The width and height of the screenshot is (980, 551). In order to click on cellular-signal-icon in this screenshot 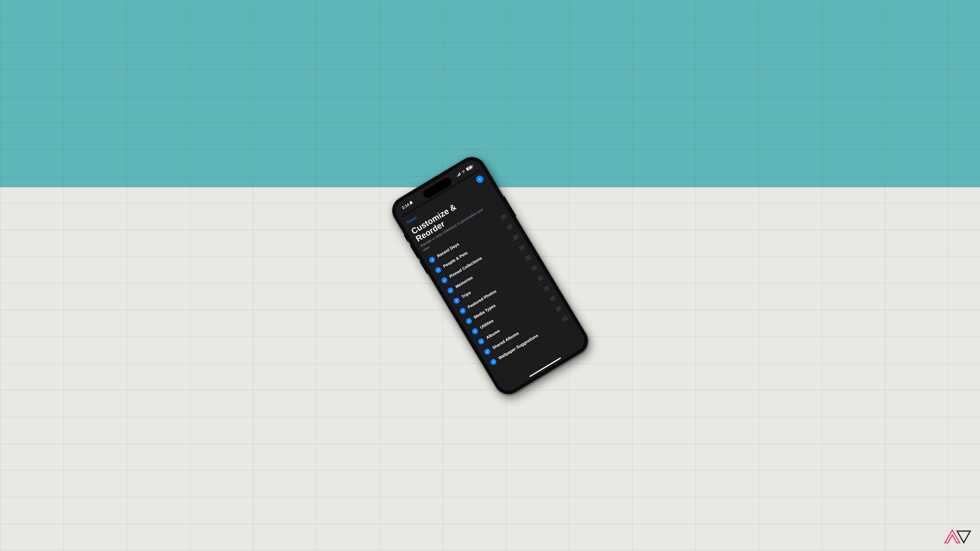, I will do `click(459, 175)`.